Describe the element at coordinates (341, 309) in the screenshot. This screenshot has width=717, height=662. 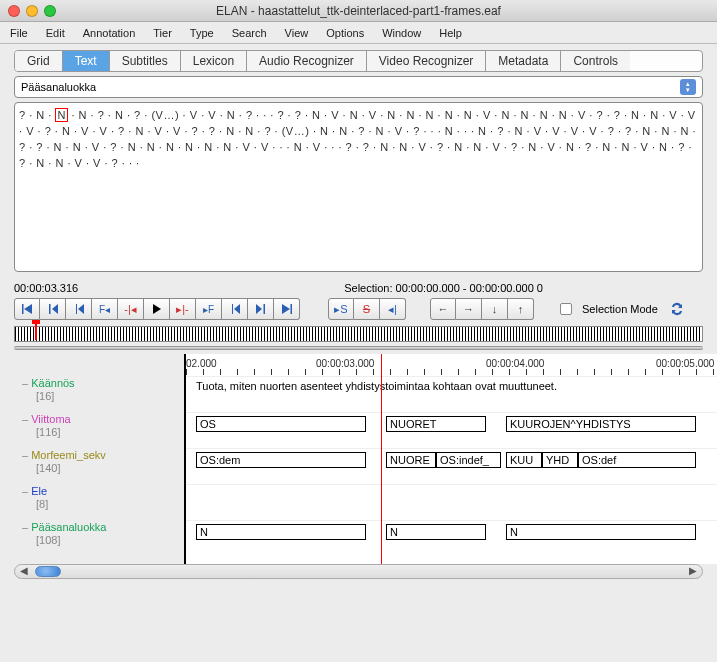
I see `play-selection-button: ▸S` at that location.